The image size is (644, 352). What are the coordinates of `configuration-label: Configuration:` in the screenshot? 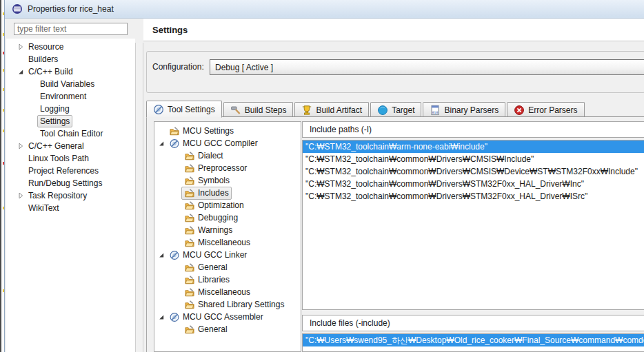 It's located at (178, 67).